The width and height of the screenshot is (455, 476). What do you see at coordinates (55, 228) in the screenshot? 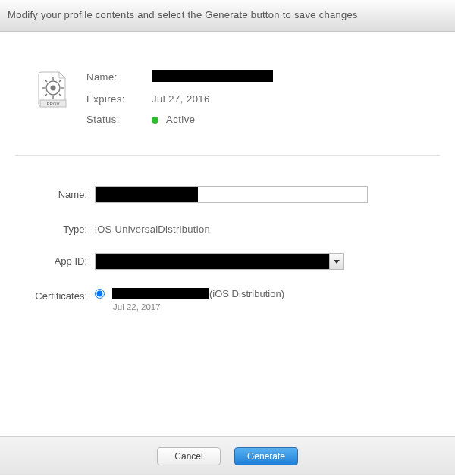
I see `form-type-label: Type:` at bounding box center [55, 228].